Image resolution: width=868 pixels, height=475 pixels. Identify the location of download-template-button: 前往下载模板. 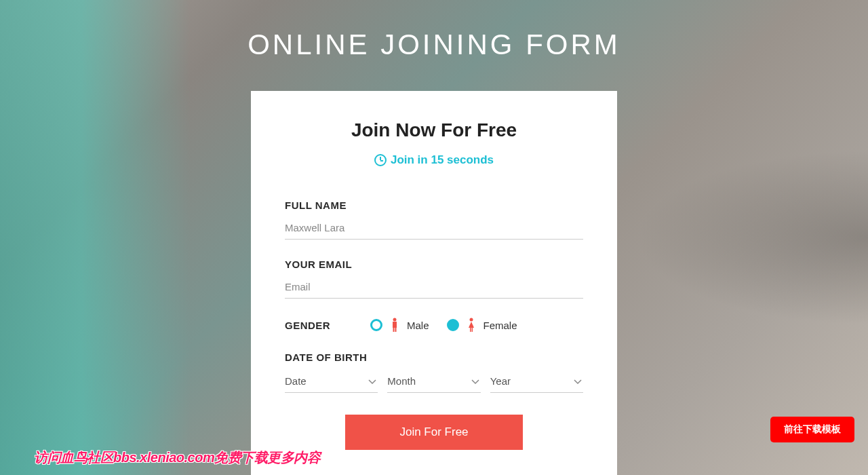
(812, 430).